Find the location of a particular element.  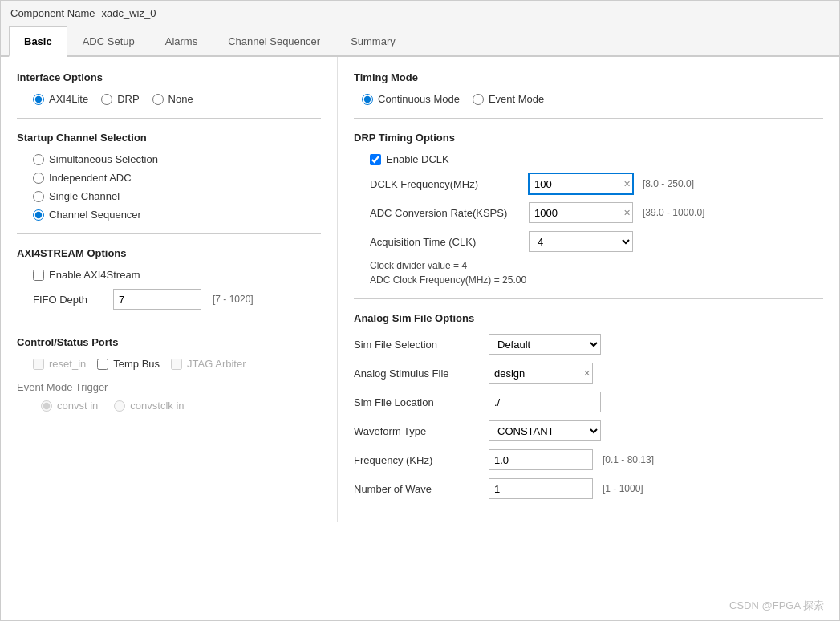

waveform-type-row: Waveform Type CONSTANT SINE TRIANGLE is located at coordinates (589, 431).